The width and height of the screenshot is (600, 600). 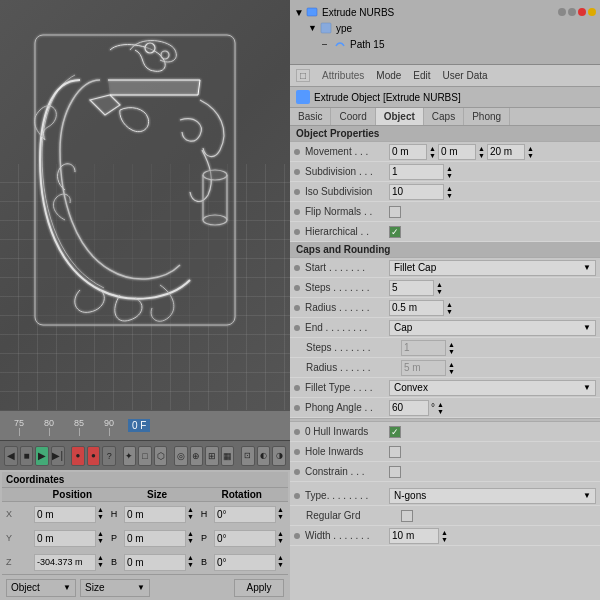 I want to click on timeline-ruler: 75 80 85 90 0 F, so click(x=145, y=426).